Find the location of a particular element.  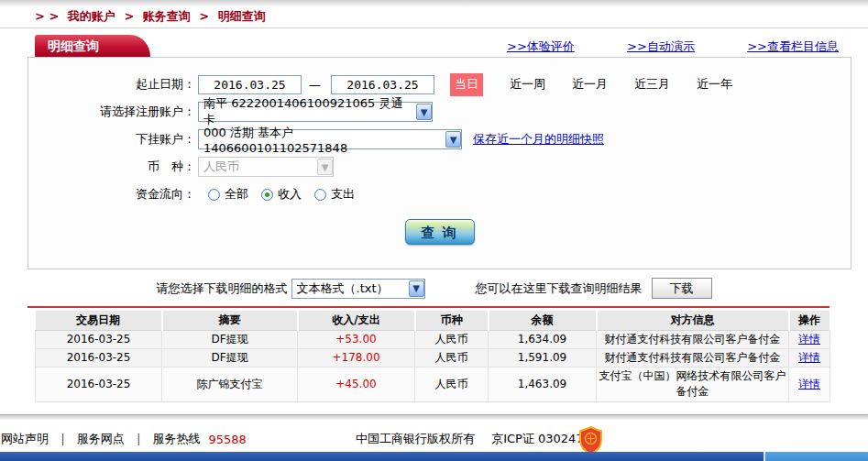

download-format-label: 请您选择下载明细的格式 is located at coordinates (222, 289).